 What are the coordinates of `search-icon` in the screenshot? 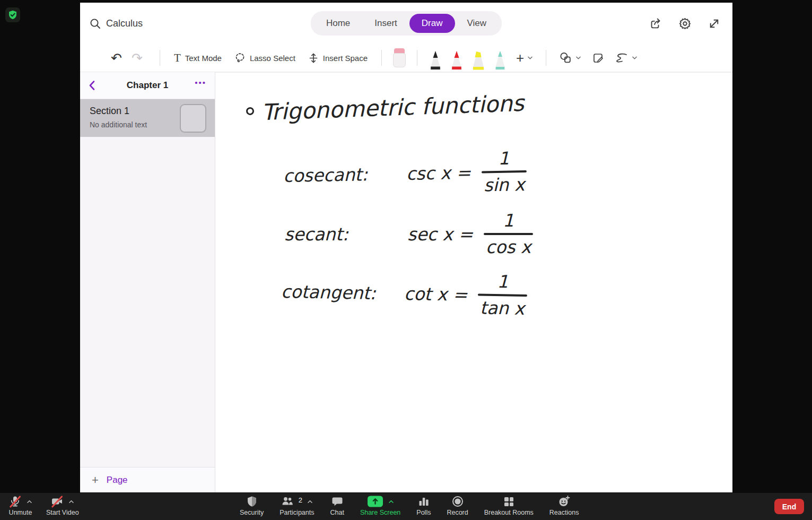 It's located at (95, 23).